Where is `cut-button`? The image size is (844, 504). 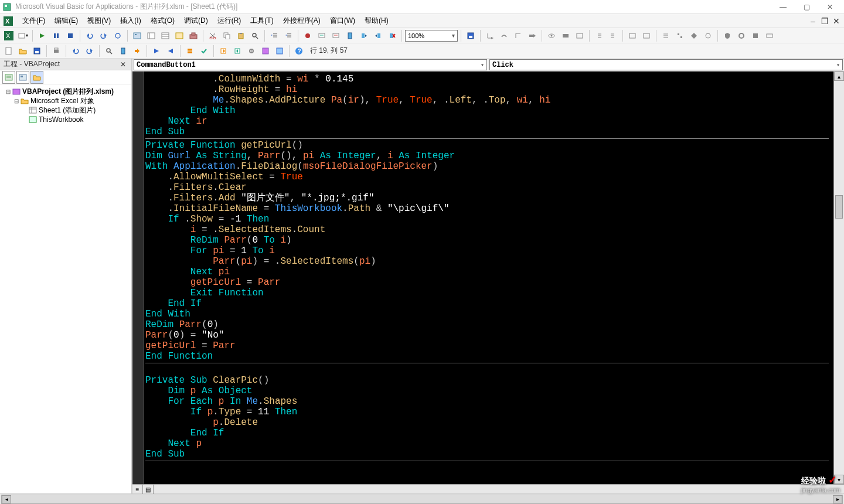
cut-button is located at coordinates (213, 36).